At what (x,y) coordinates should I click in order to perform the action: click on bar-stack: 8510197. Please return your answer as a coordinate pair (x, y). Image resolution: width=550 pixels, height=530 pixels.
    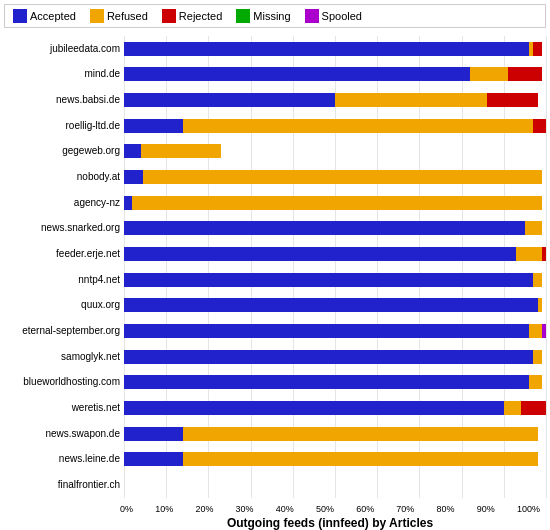
    Looking at the image, I should click on (335, 280).